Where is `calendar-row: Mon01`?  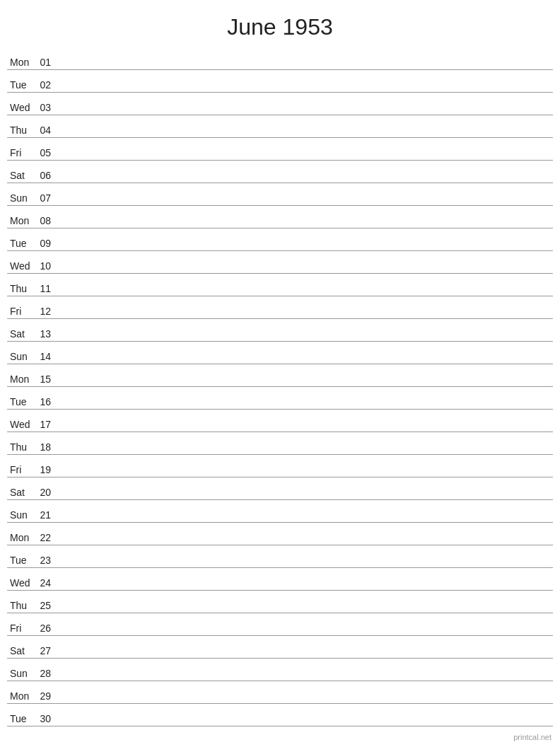
calendar-row: Mon01 is located at coordinates (280, 59).